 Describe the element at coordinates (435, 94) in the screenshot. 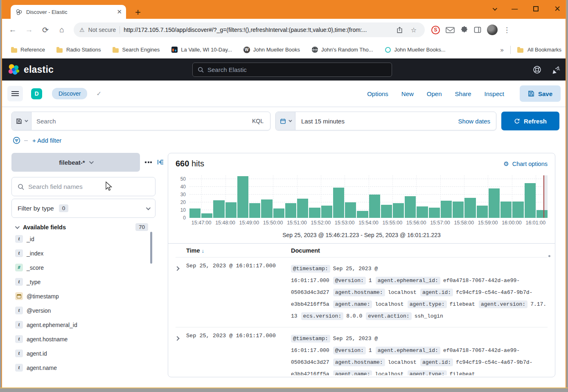

I see `nav-link-open: Open` at that location.